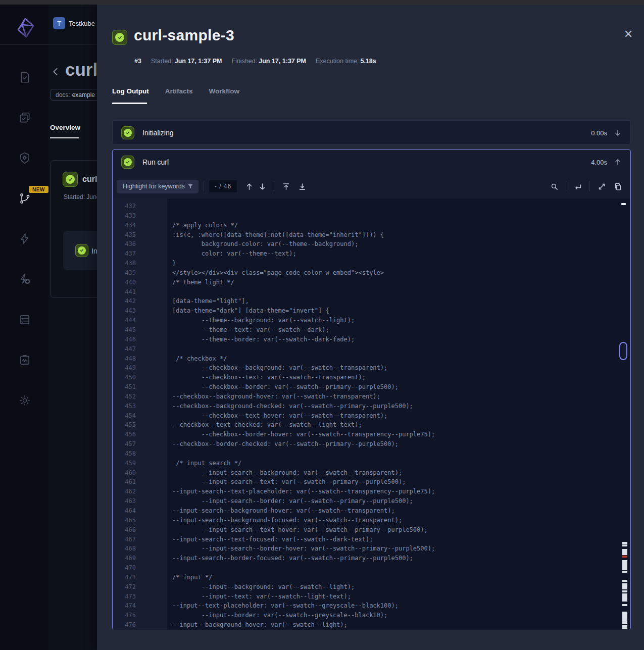  Describe the element at coordinates (286, 187) in the screenshot. I see `jump-to-top-icon` at that location.